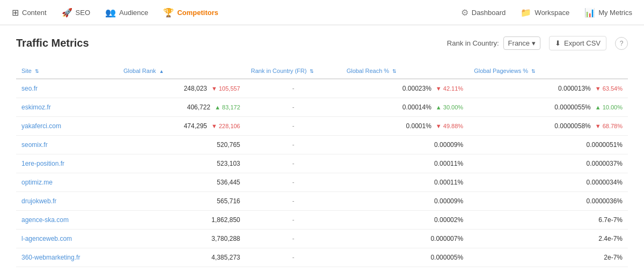  I want to click on col-global-pageviews-label: Global Pageviews %, so click(501, 71).